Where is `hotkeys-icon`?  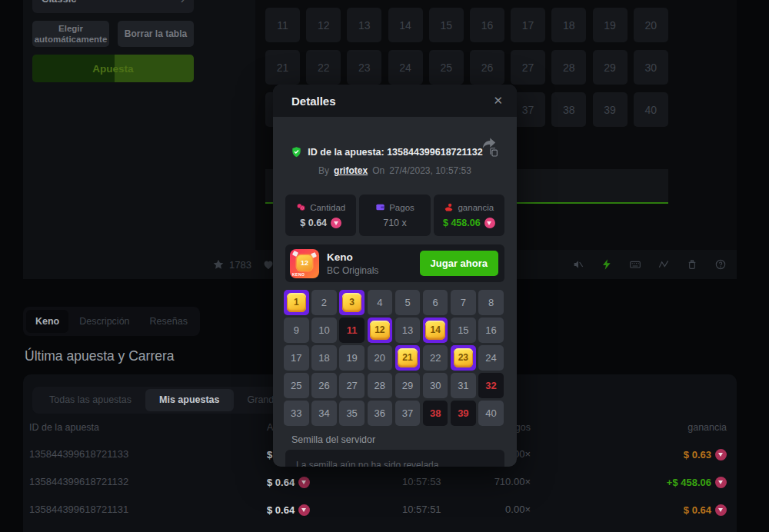
hotkeys-icon is located at coordinates (635, 264).